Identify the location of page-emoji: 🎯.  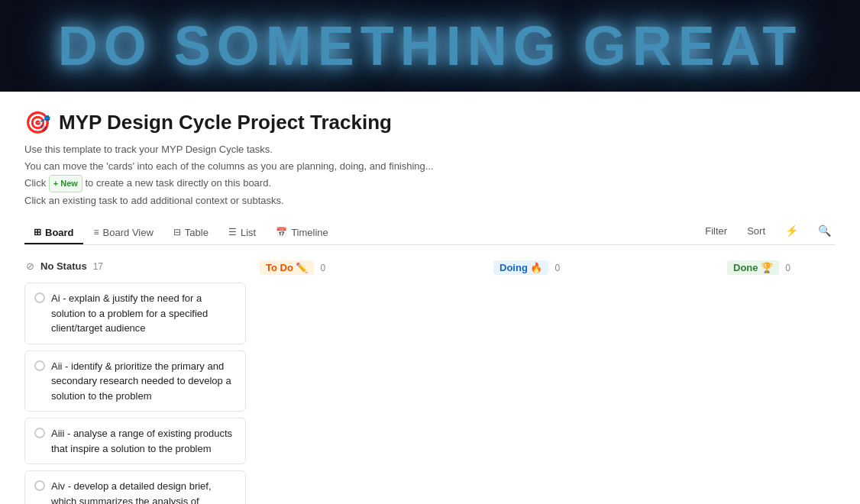
(38, 122).